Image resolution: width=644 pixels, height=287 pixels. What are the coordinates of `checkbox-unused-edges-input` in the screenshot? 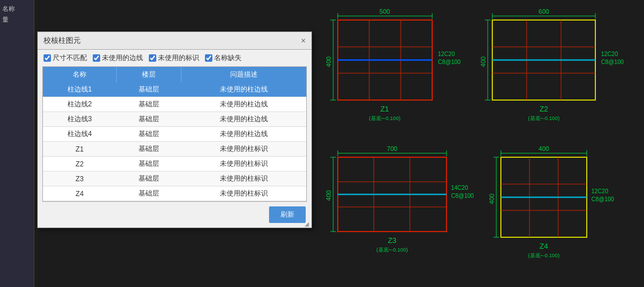 It's located at (96, 58).